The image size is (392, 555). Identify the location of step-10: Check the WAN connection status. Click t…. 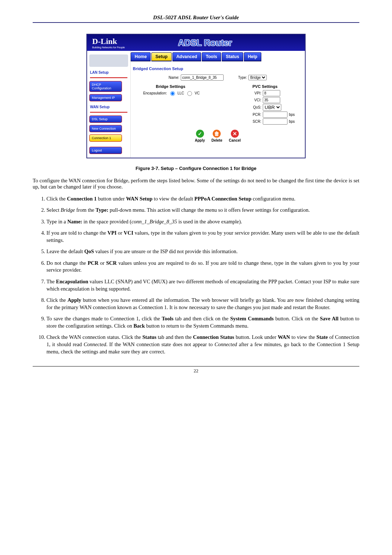
(203, 344).